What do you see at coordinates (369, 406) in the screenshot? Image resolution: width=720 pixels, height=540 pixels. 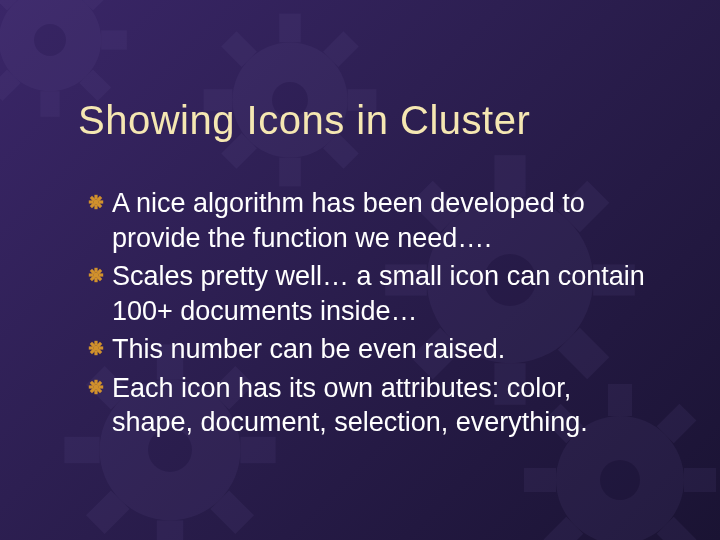 I see `list-item: Each icon has its own attributes: color,…` at bounding box center [369, 406].